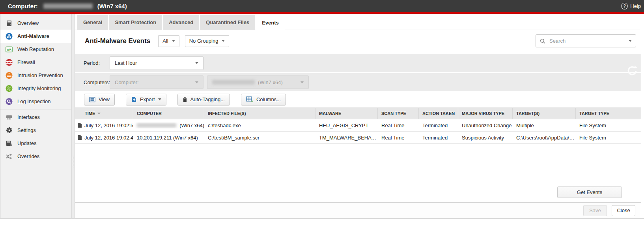  What do you see at coordinates (347, 138) in the screenshot?
I see `event-malware: TM_MALWARE_BEHAVIOR` at bounding box center [347, 138].